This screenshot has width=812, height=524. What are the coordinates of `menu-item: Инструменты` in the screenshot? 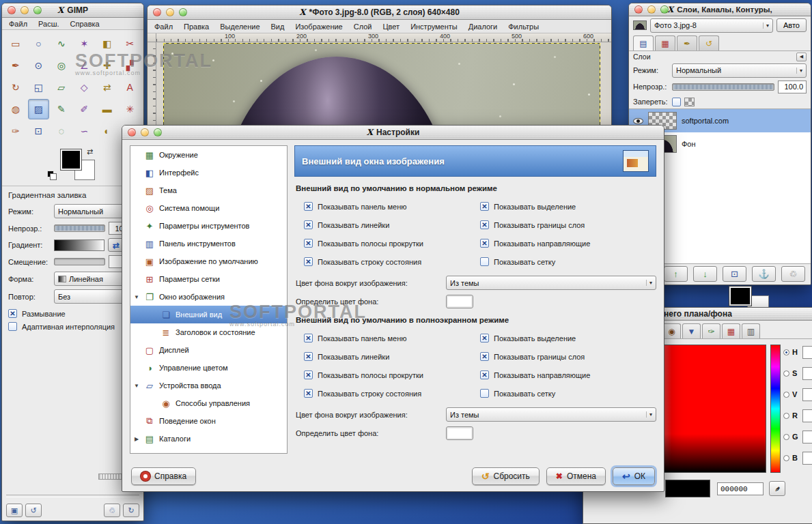 It's located at (434, 27).